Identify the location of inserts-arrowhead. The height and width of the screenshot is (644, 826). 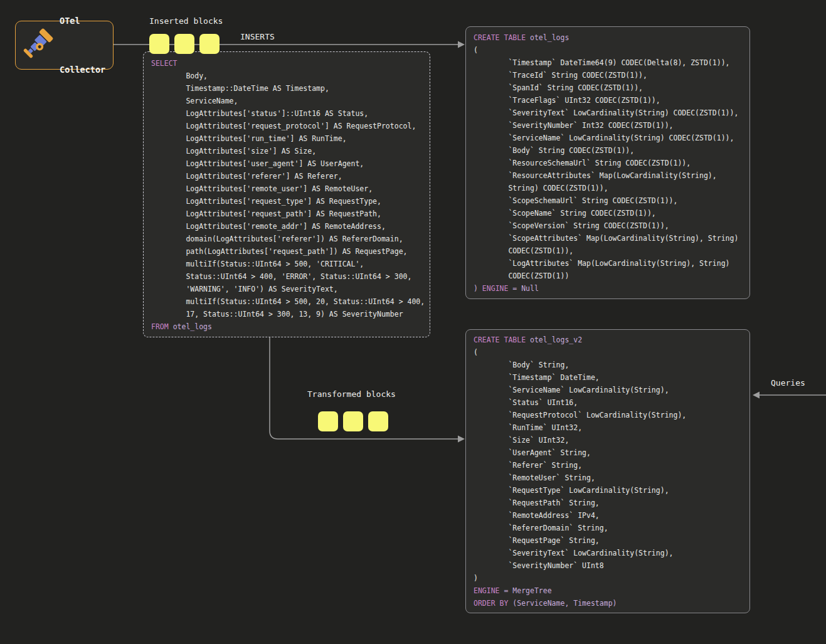
(462, 45).